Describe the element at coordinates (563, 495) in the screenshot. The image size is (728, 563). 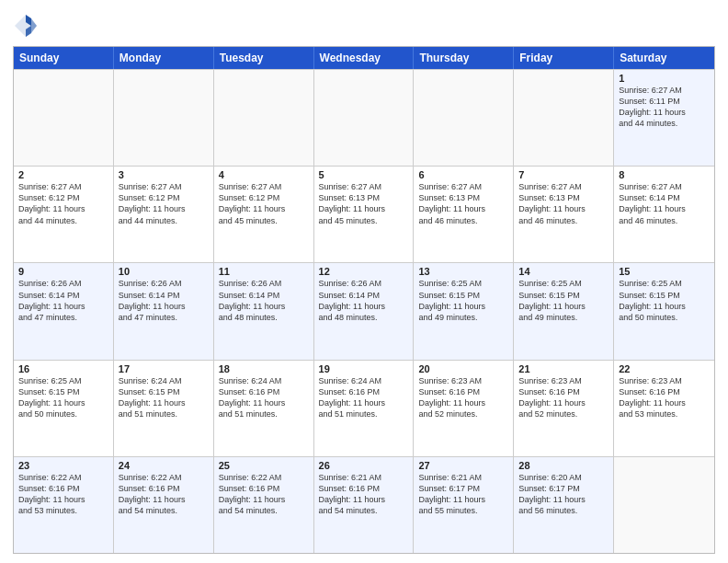
I see `cell-info: Sunrise: 6:20 AM Sunset: 6:17 PM Dayligh…` at that location.